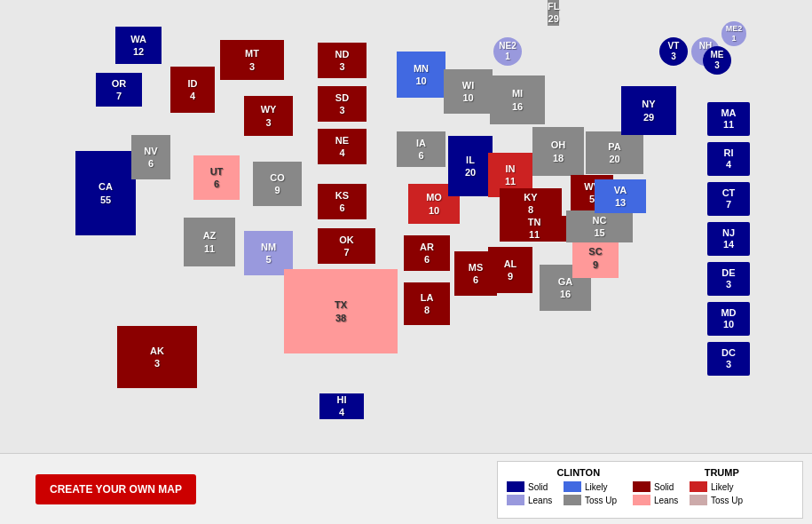 The image size is (812, 524). What do you see at coordinates (642, 487) in the screenshot?
I see `trump-solid-box` at bounding box center [642, 487].